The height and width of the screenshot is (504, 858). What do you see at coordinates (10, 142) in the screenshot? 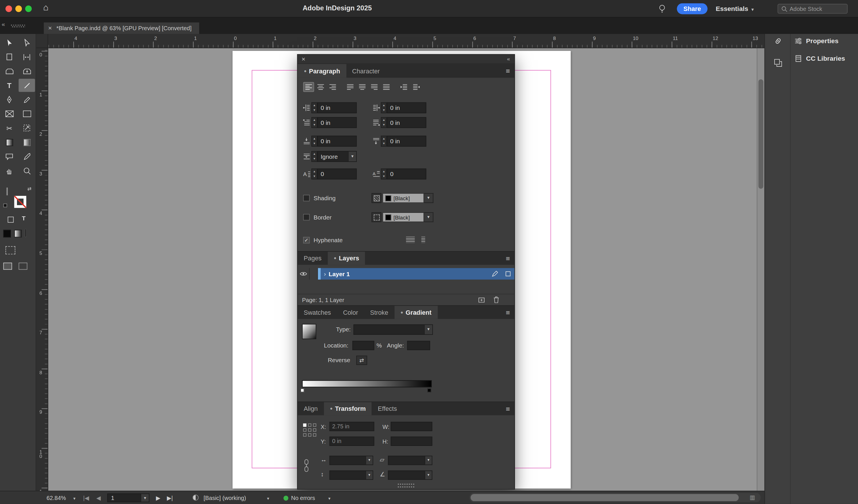
I see `gradient-swatch-tool` at bounding box center [10, 142].